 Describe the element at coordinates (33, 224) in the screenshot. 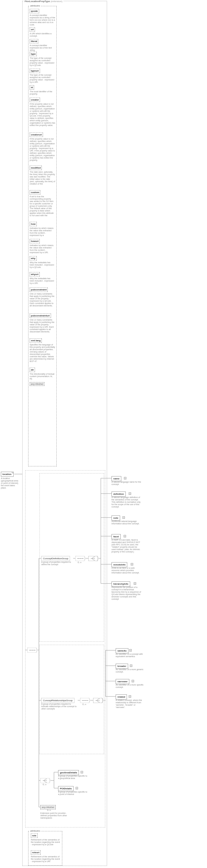

I see `attr-how: how` at that location.